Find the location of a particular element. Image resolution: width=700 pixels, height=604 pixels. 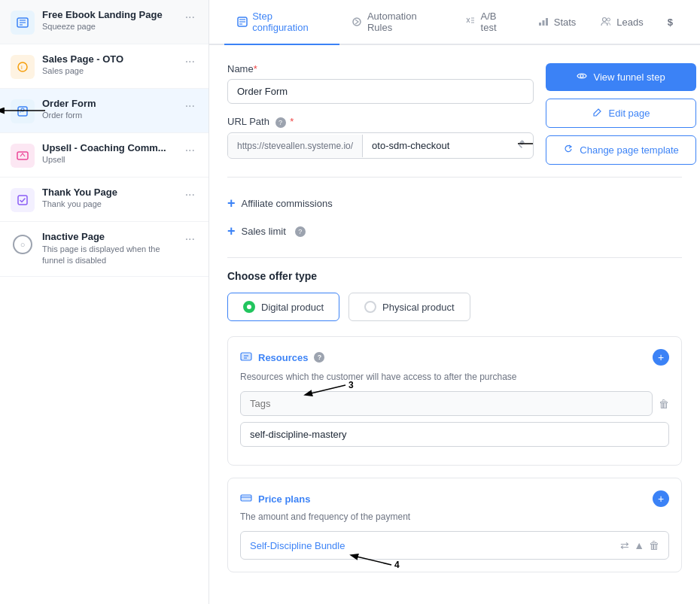

tab-leads: Leads is located at coordinates (622, 23).